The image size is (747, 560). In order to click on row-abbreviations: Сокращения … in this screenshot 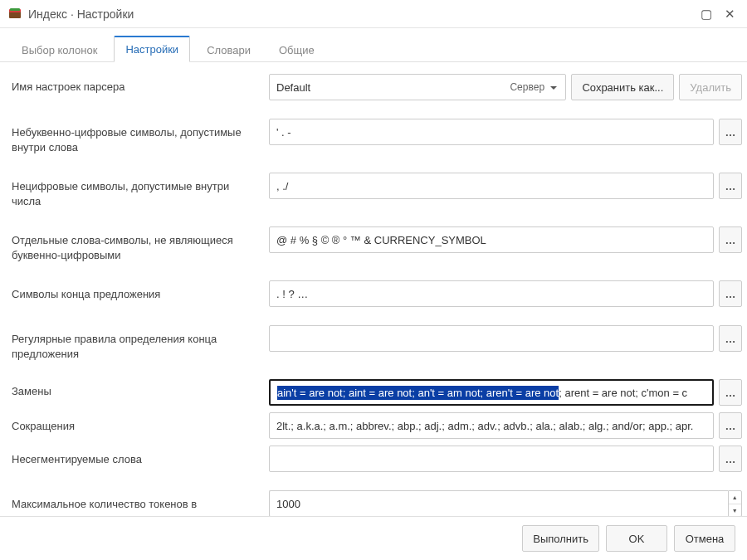, I will do `click(377, 426)`.